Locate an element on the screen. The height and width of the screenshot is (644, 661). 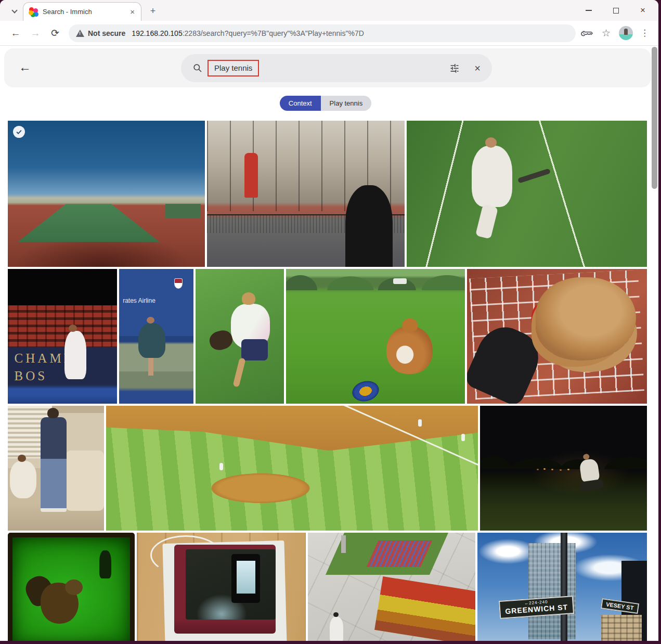
bookmark-star-icon: ☆ is located at coordinates (606, 33).